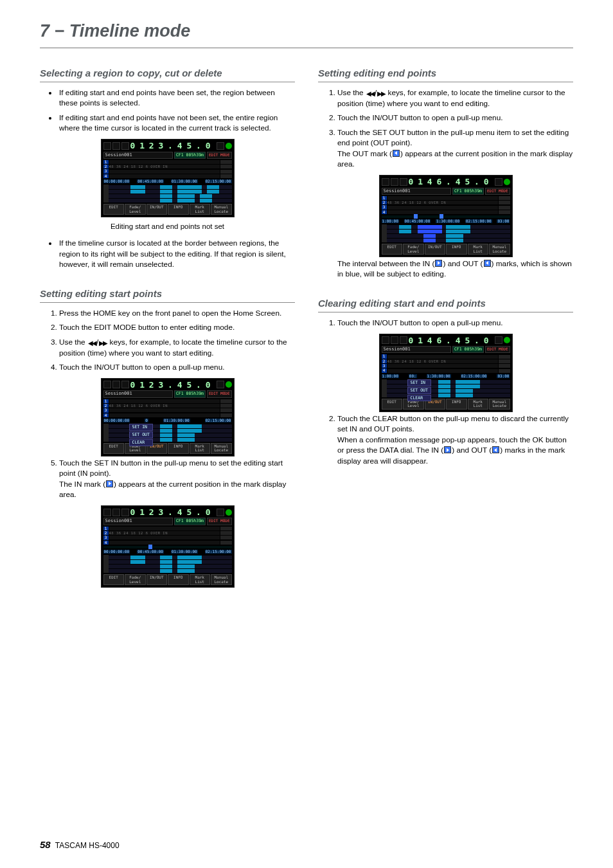 This screenshot has height=868, width=613. Describe the element at coordinates (135, 210) in the screenshot. I see `fade-level-button: Fade/ Level` at that location.